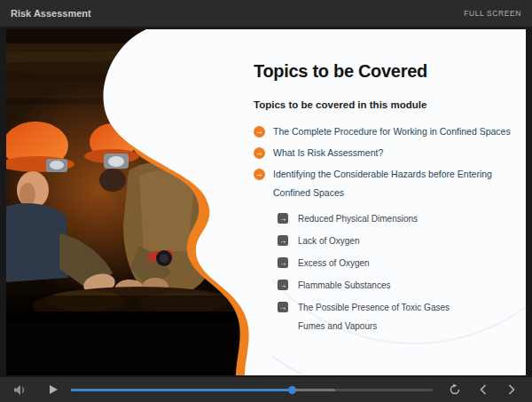 The image size is (532, 402). I want to click on subtopic-item: → Reduced Physical Dimensions, so click(397, 218).